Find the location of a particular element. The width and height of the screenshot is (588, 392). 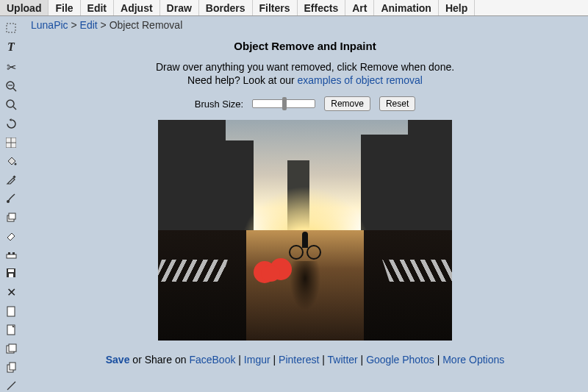

rider is located at coordinates (305, 240).